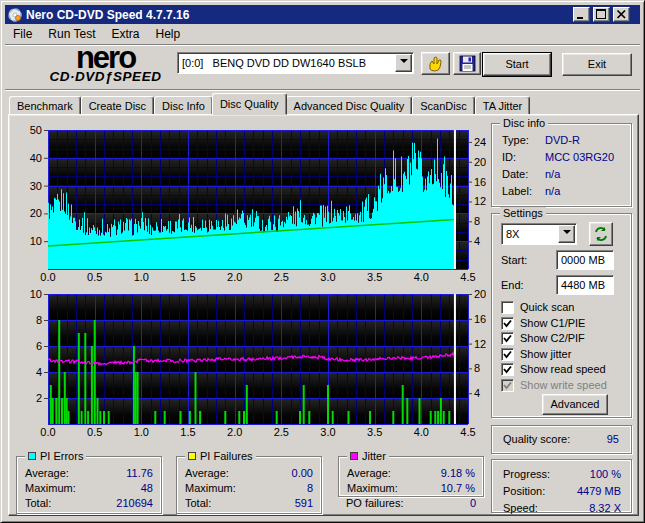 This screenshot has height=523, width=645. Describe the element at coordinates (562, 140) in the screenshot. I see `disc-info-row: Type:DVD-R` at that location.